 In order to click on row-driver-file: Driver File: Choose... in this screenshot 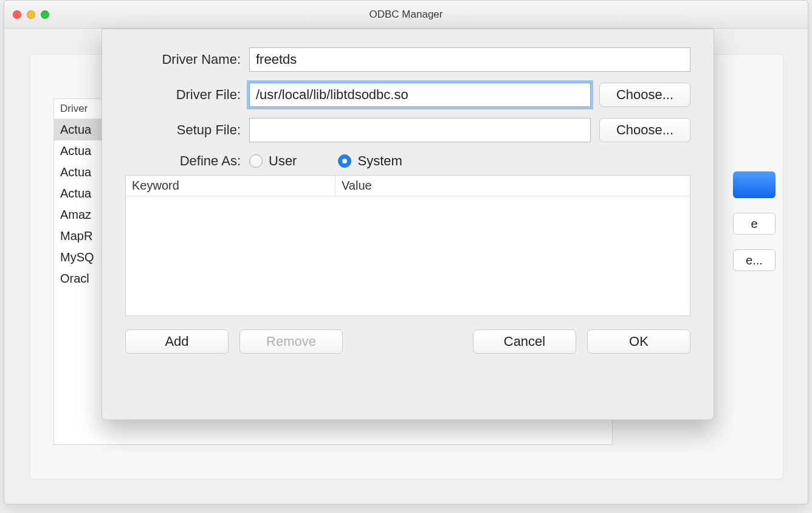, I will do `click(408, 95)`.